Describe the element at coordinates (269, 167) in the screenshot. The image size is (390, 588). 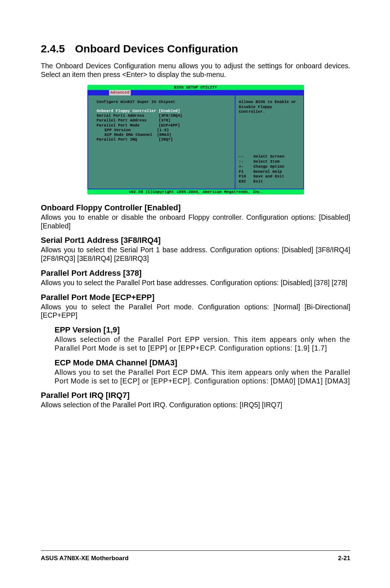
I see `bios-key-action: Change Option` at that location.